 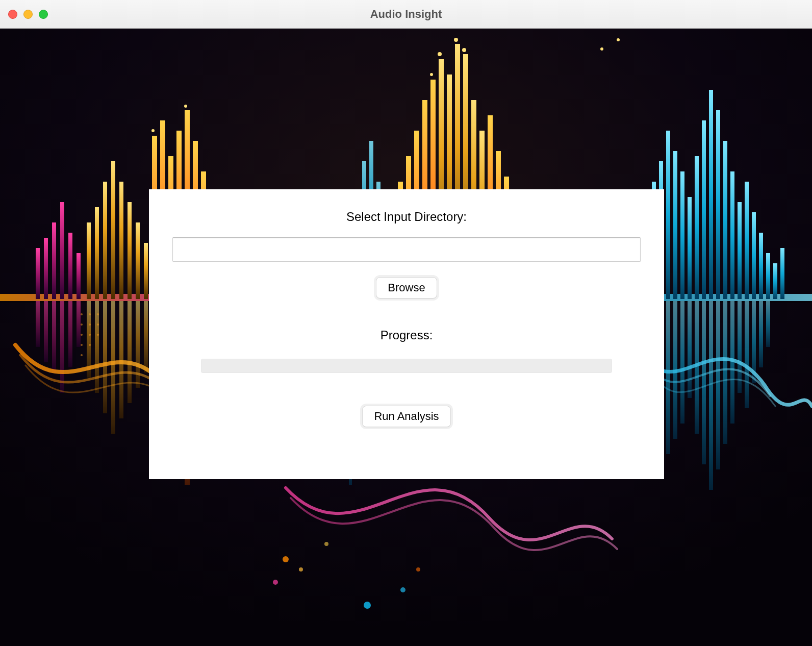 What do you see at coordinates (407, 217) in the screenshot?
I see `select-directory-label: Select Input Directory:` at bounding box center [407, 217].